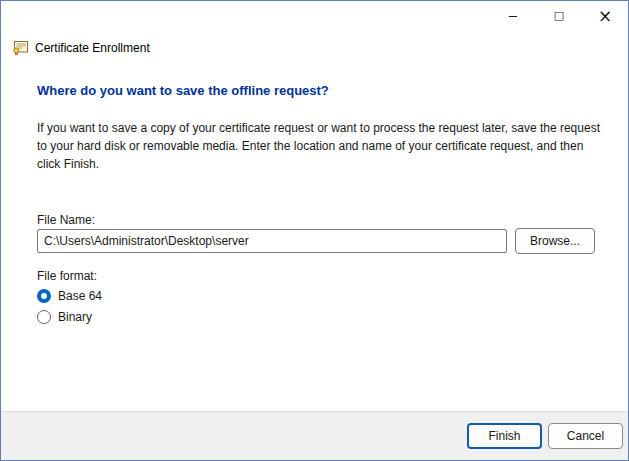 This screenshot has height=461, width=629. I want to click on close-button: ×, so click(605, 16).